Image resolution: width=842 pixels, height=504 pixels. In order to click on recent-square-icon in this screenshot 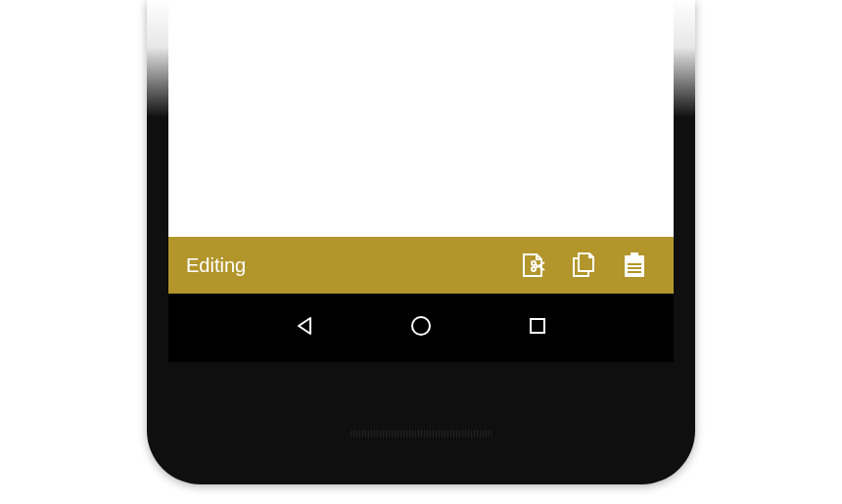, I will do `click(538, 328)`.